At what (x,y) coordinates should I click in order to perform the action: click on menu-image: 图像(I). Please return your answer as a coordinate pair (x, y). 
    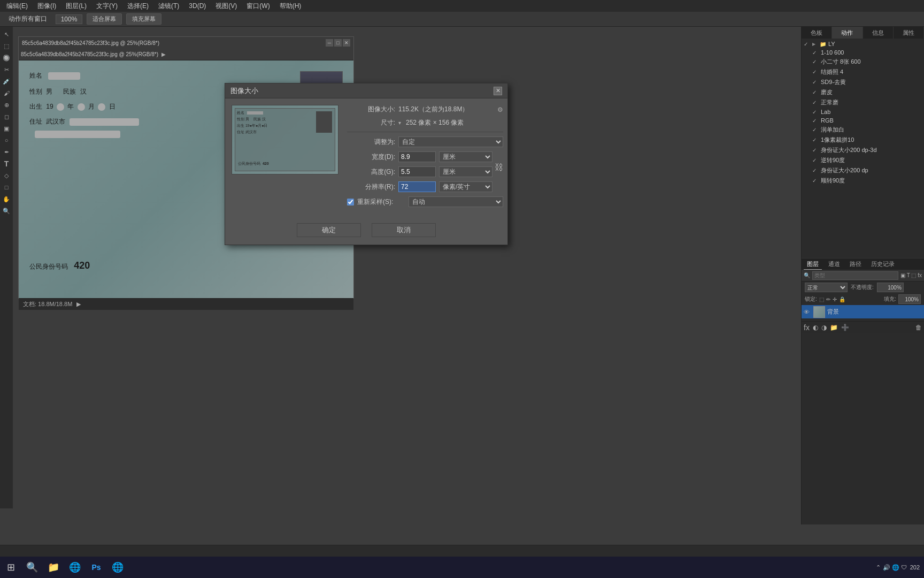
    Looking at the image, I should click on (47, 6).